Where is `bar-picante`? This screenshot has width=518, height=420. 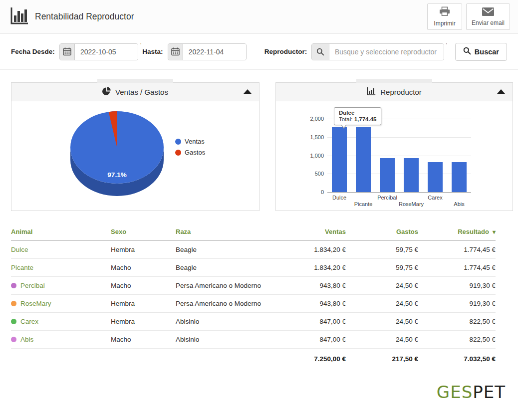 bar-picante is located at coordinates (363, 160).